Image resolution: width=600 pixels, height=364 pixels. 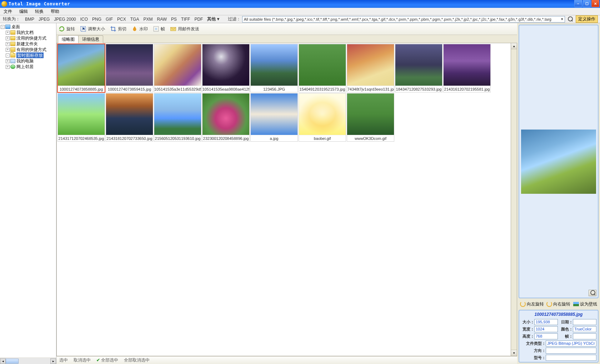 What do you see at coordinates (322, 68) in the screenshot?
I see `thumbnail-item: 154049120319521573.jpg` at bounding box center [322, 68].